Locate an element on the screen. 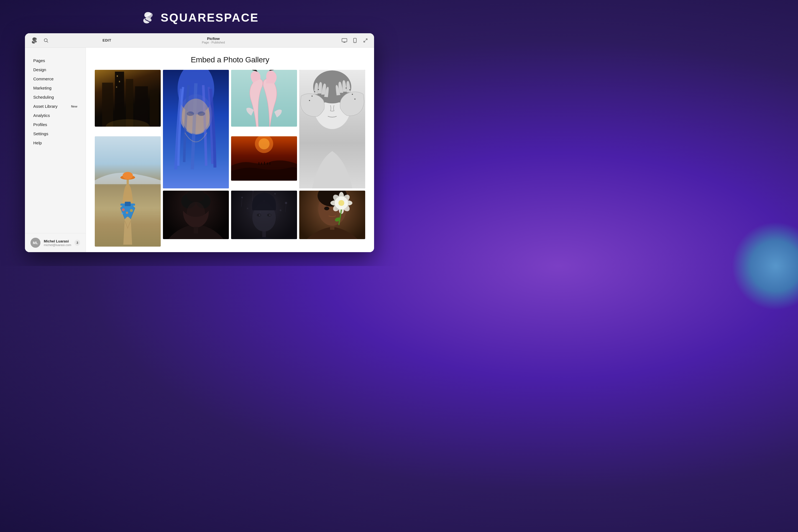  sidebar-item-help: Help is located at coordinates (55, 143).